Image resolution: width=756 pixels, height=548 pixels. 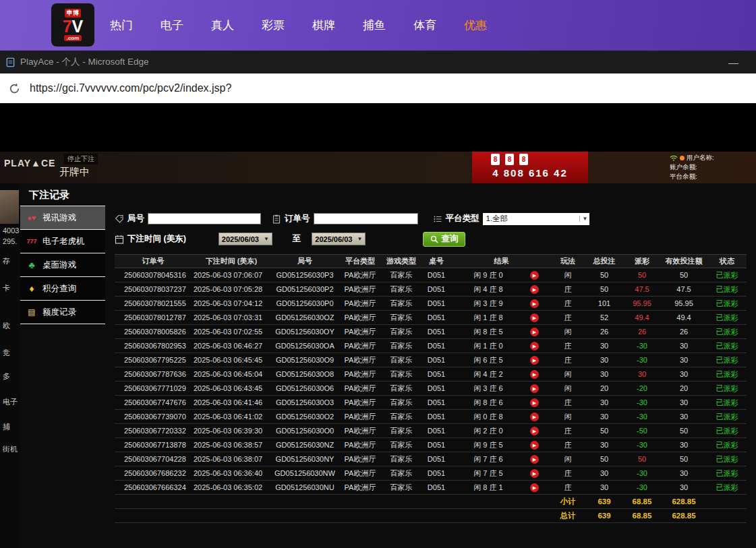 I want to click on nav-item-捕鱼: 捕鱼, so click(x=374, y=26).